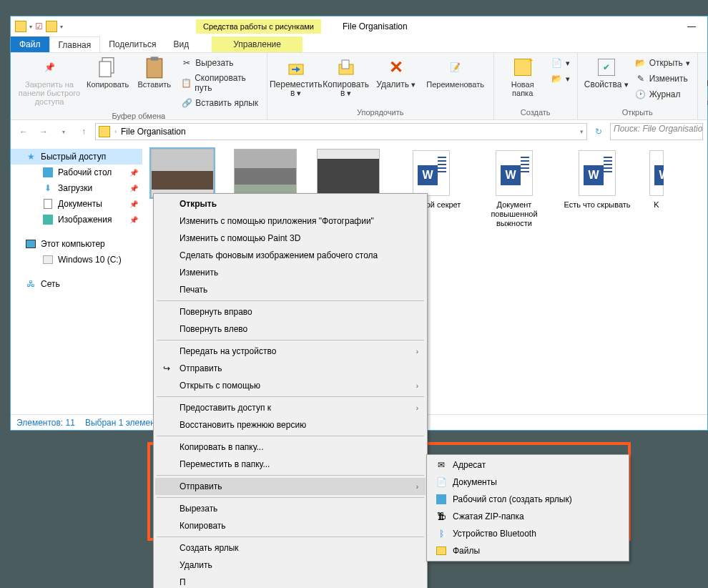 This screenshot has width=708, height=588. I want to click on pin-icon: 📌, so click(134, 205).